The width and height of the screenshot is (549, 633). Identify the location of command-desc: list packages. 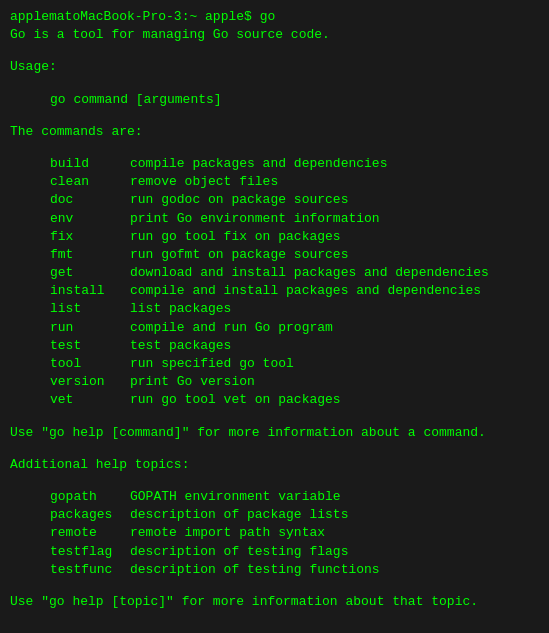
(334, 309).